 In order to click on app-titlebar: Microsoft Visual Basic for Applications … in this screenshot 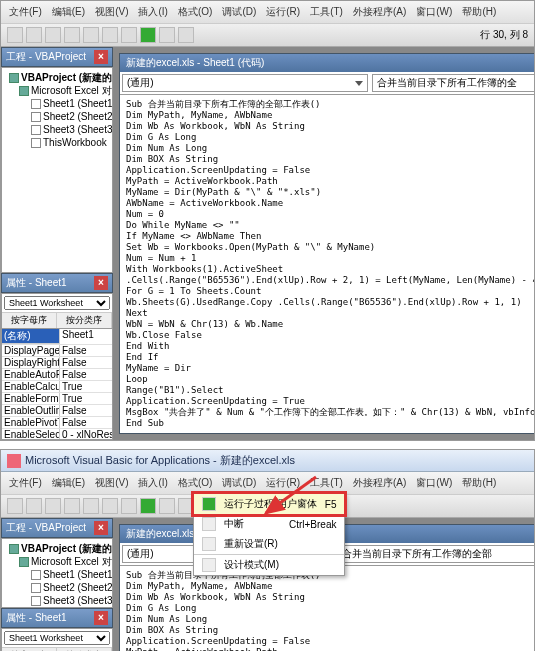, I will do `click(268, 461)`.